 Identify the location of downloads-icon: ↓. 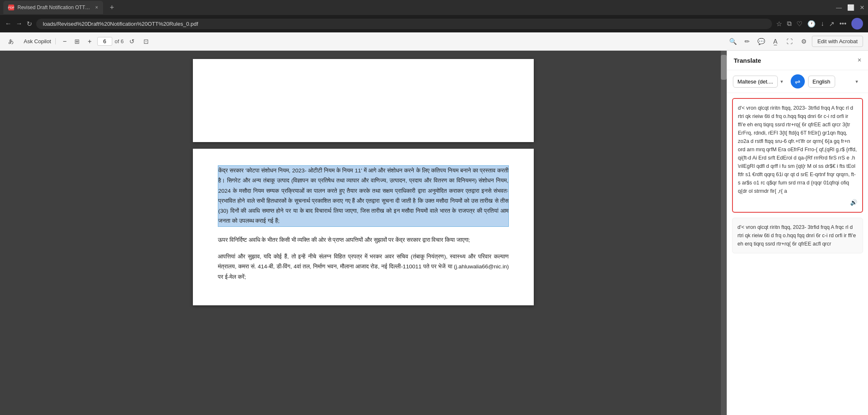
(822, 24).